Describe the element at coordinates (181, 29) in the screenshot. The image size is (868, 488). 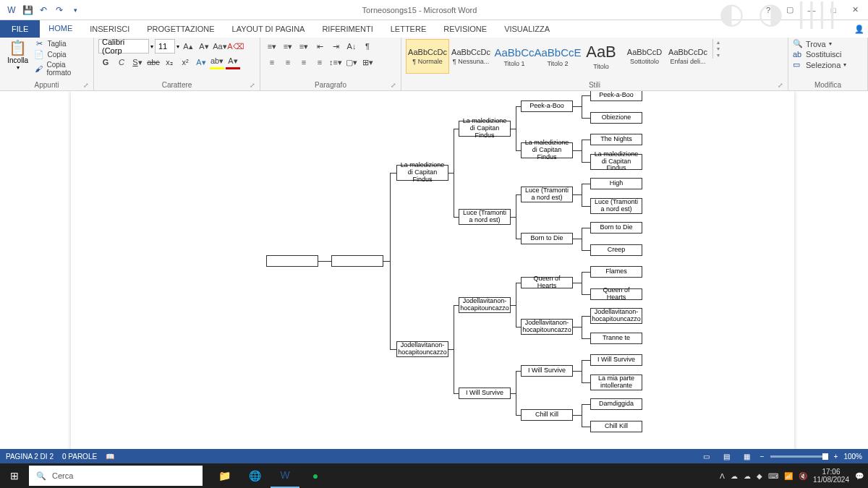
I see `tab-design: PROGETTAZIONE` at that location.